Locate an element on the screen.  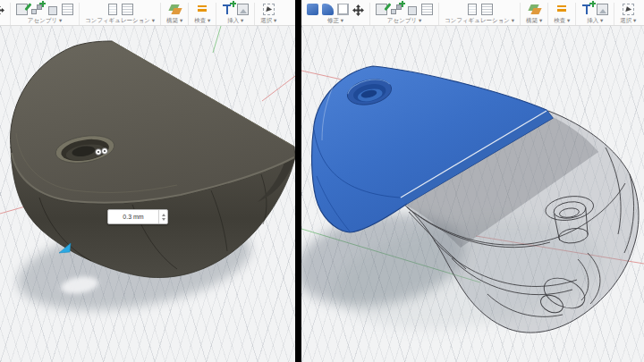
shell-icon is located at coordinates (343, 9).